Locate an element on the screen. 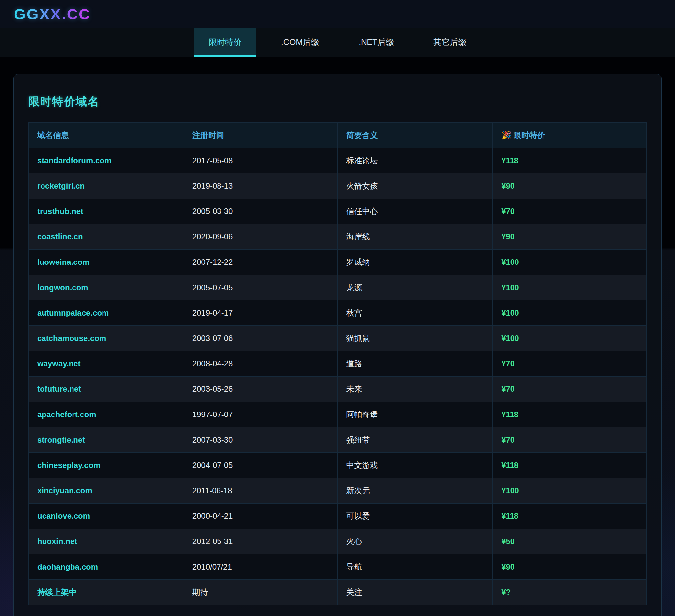 Image resolution: width=675 pixels, height=616 pixels. date-cell: 2019-04-17 is located at coordinates (260, 313).